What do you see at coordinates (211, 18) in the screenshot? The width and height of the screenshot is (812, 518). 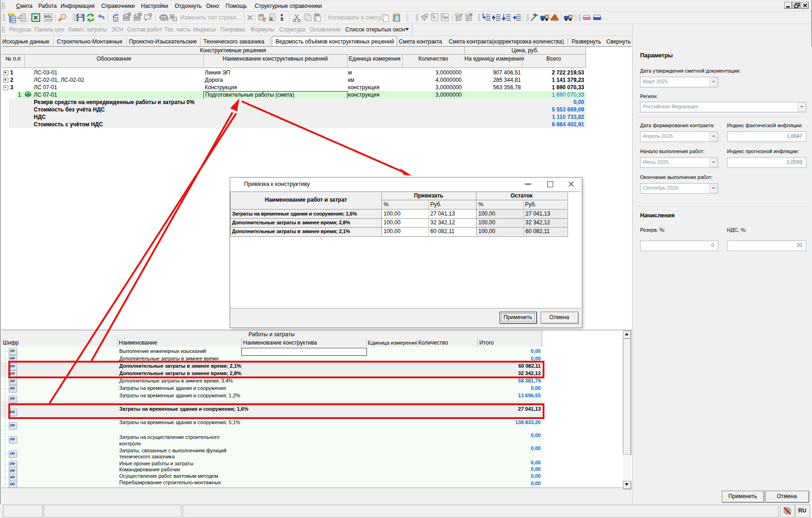 I see `svg-text: Изменить тип строки...` at bounding box center [211, 18].